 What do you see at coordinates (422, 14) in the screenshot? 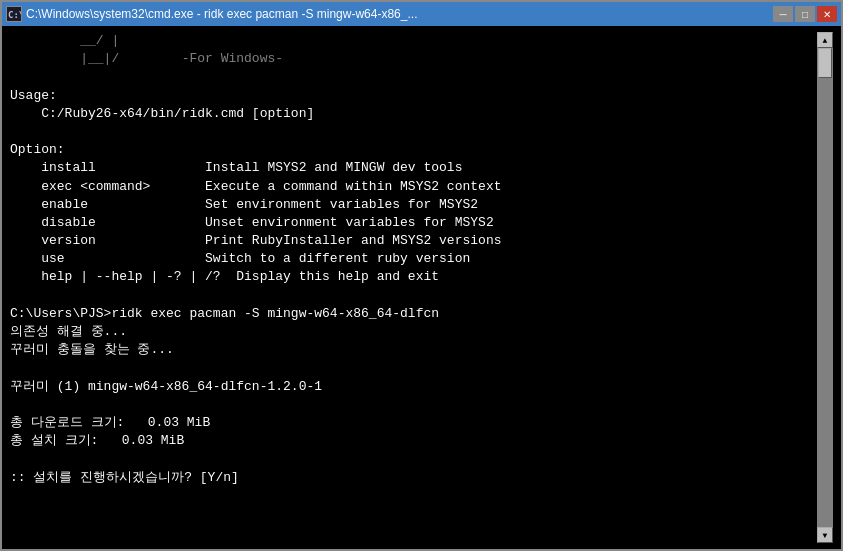
I see `title-bar: C:\ C:\Windows\system32\cmd.exe - ridk e…` at bounding box center [422, 14].